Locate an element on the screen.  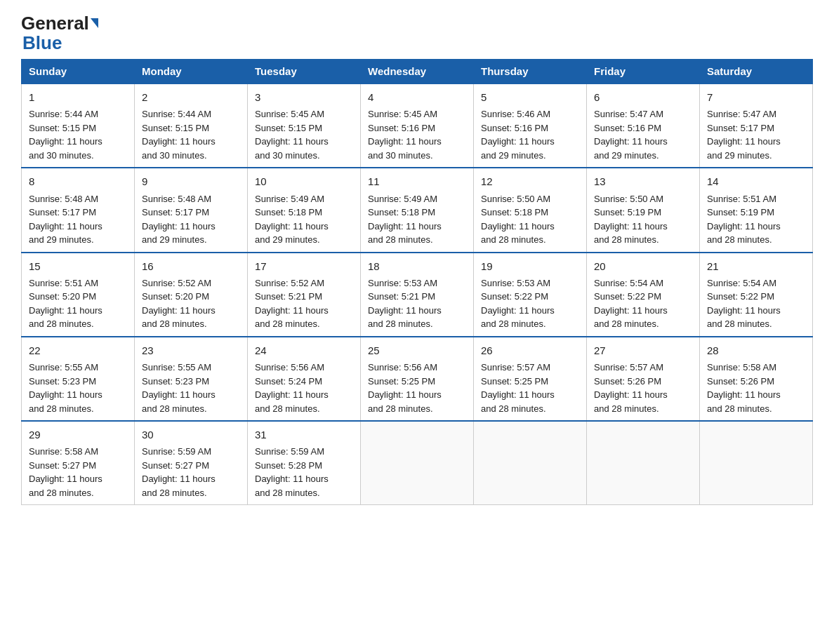
calendar-week-1: 1Sunrise: 5:44 AMSunset: 5:15 PMDaylight… is located at coordinates (417, 126).